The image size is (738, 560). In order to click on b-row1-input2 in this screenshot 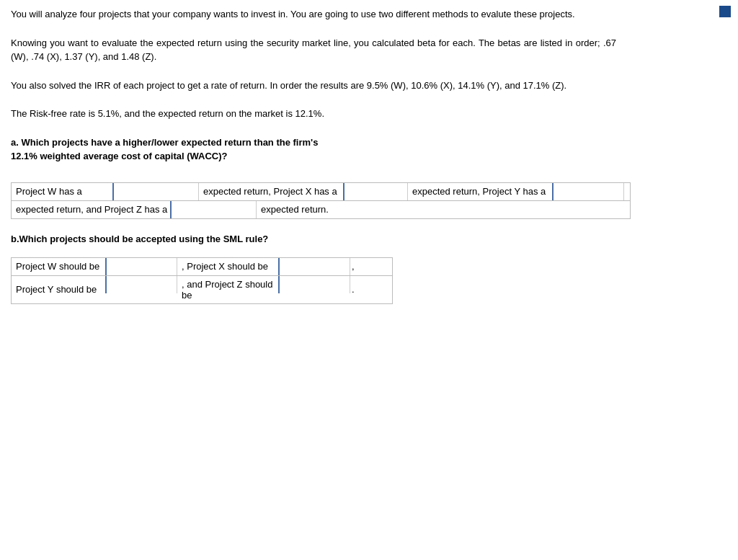, I will do `click(314, 267)`.